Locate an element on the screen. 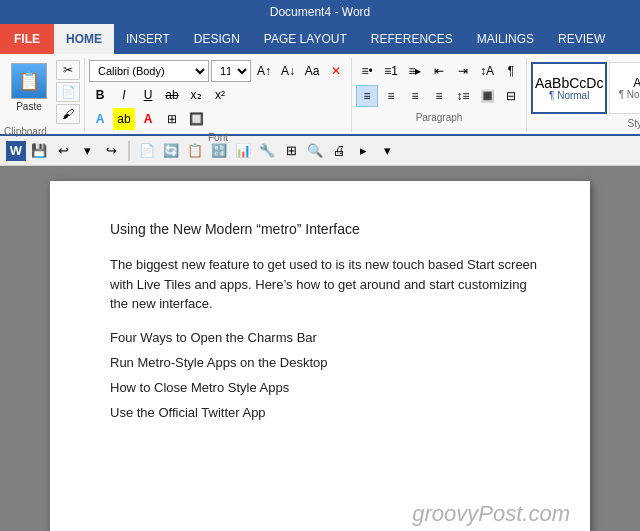 This screenshot has width=640, height=531. font-size-select: 11 is located at coordinates (231, 71).